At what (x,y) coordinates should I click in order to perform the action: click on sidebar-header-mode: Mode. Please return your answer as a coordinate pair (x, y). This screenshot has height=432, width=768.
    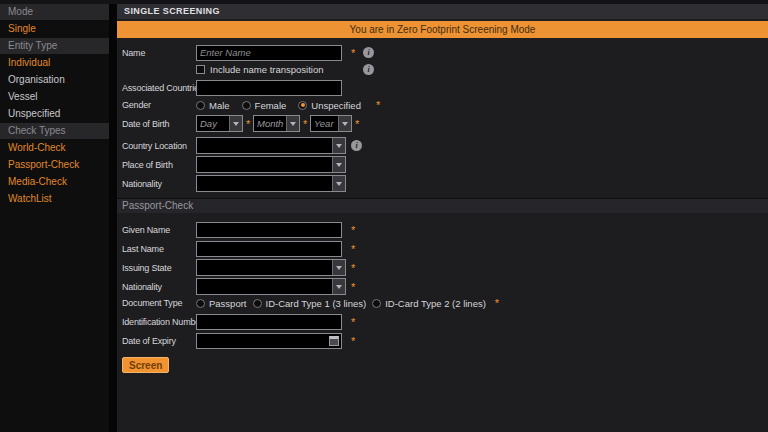
    Looking at the image, I should click on (54, 12).